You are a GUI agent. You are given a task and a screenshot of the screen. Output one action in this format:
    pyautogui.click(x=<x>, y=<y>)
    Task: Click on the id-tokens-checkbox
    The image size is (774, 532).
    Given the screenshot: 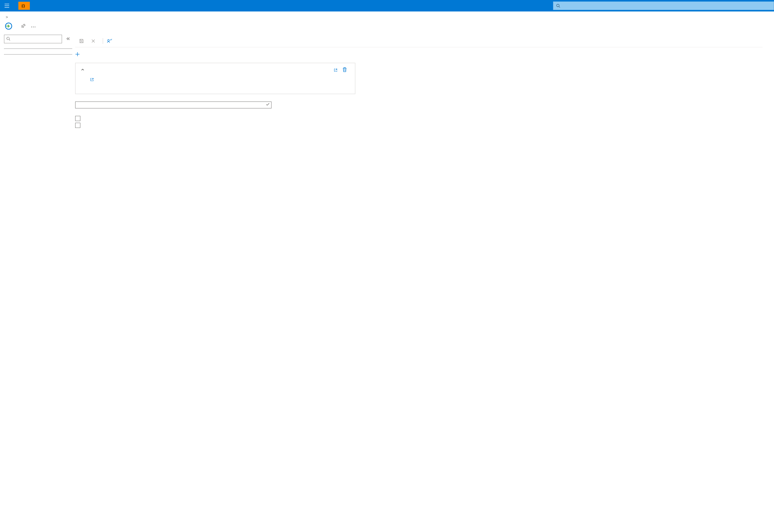 What is the action you would take?
    pyautogui.click(x=78, y=125)
    